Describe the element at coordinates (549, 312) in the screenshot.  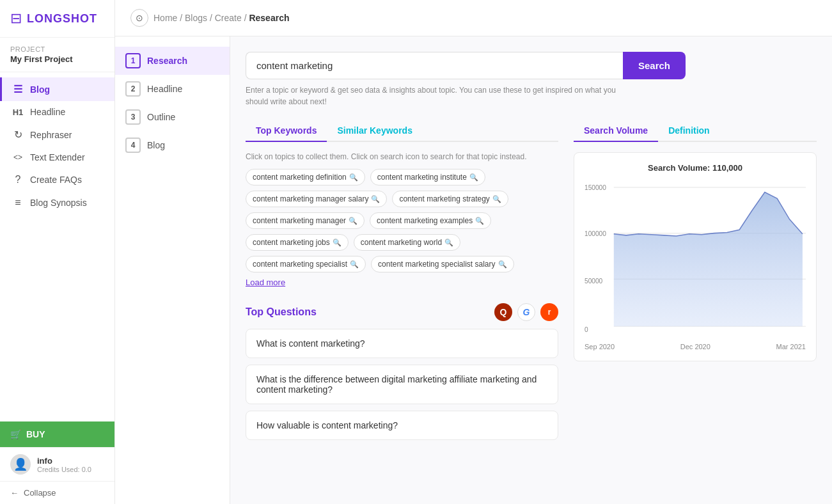
I see `reddit-icon: r` at that location.